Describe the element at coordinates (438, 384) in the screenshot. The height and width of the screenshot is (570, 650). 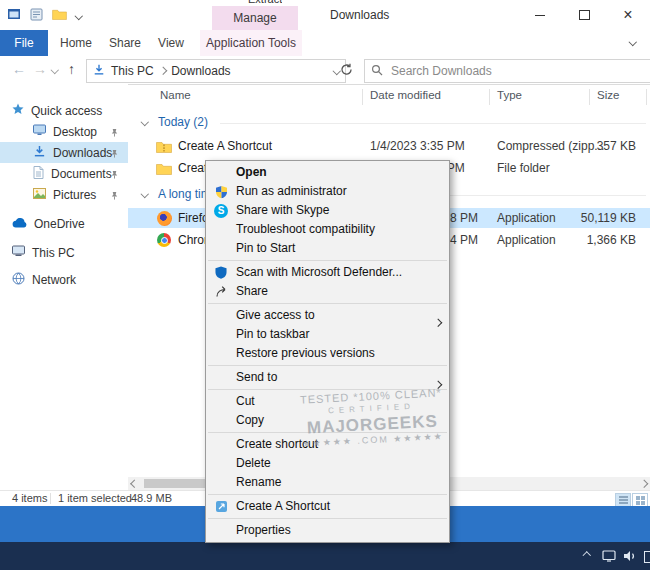
I see `submenu-arrow-icon` at that location.